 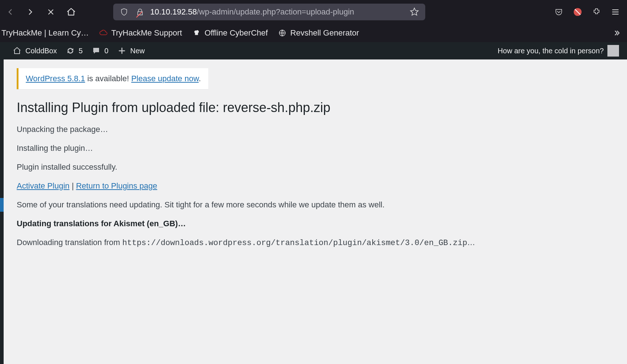 What do you see at coordinates (589, 12) in the screenshot?
I see `toolbar-right` at bounding box center [589, 12].